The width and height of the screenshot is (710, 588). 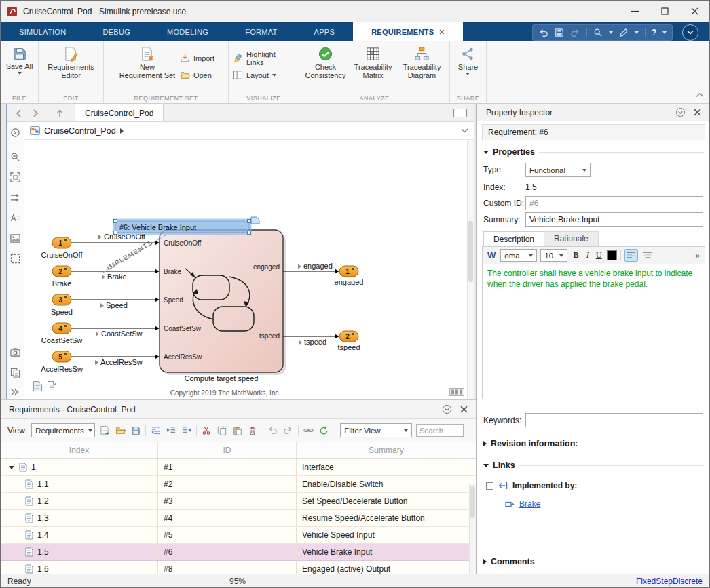 What do you see at coordinates (187, 226) in the screenshot?
I see `requirement-annotation: #6: Vehicle Brake Input` at bounding box center [187, 226].